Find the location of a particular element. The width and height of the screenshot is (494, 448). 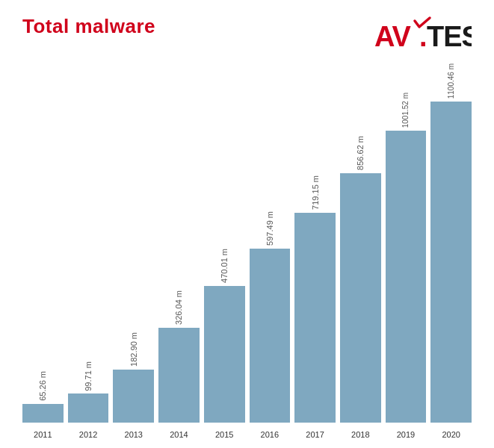

bar-2013: 2013 is located at coordinates (133, 396).